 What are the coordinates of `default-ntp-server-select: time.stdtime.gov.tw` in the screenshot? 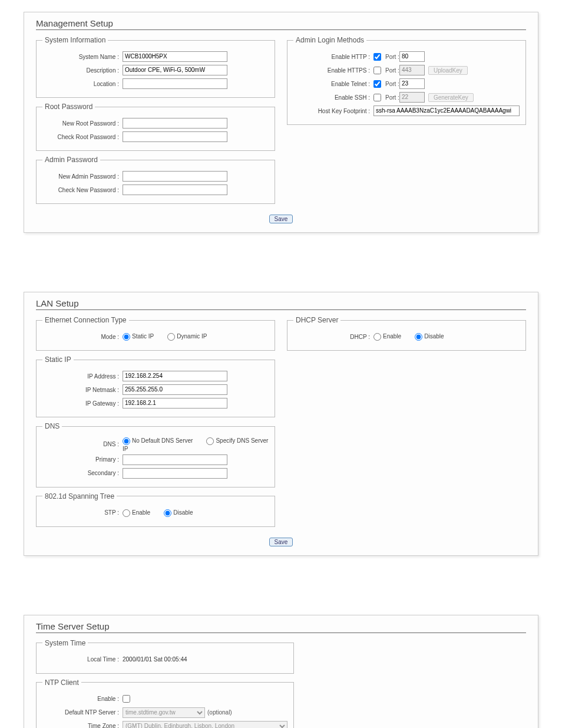 It's located at (164, 713).